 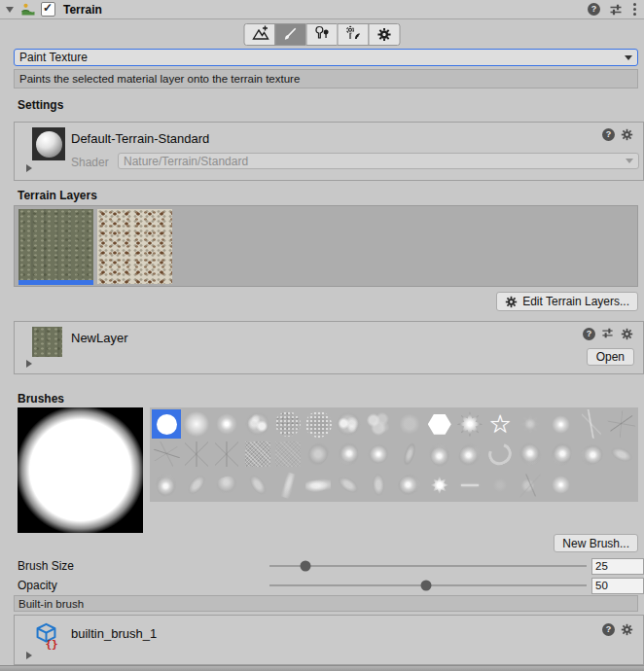 What do you see at coordinates (261, 35) in the screenshot?
I see `create-neighbor-terrains-button` at bounding box center [261, 35].